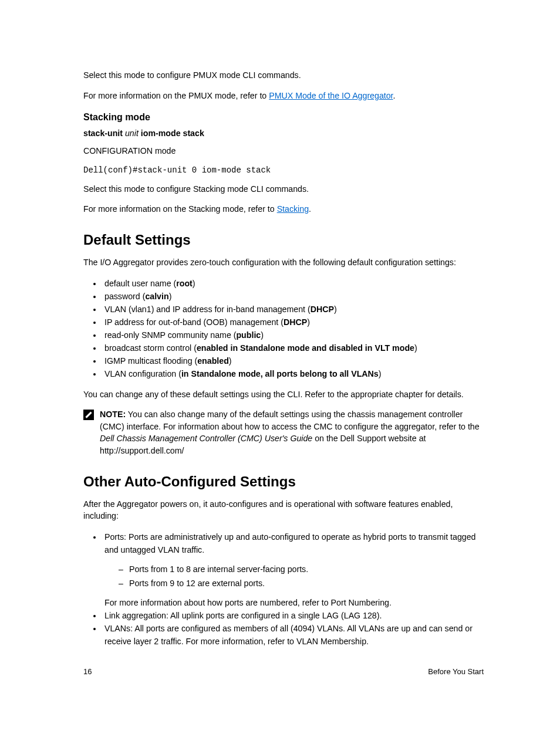 The width and height of the screenshot is (560, 744). What do you see at coordinates (293, 296) in the screenshot?
I see `list-item: password (calvin)` at bounding box center [293, 296].